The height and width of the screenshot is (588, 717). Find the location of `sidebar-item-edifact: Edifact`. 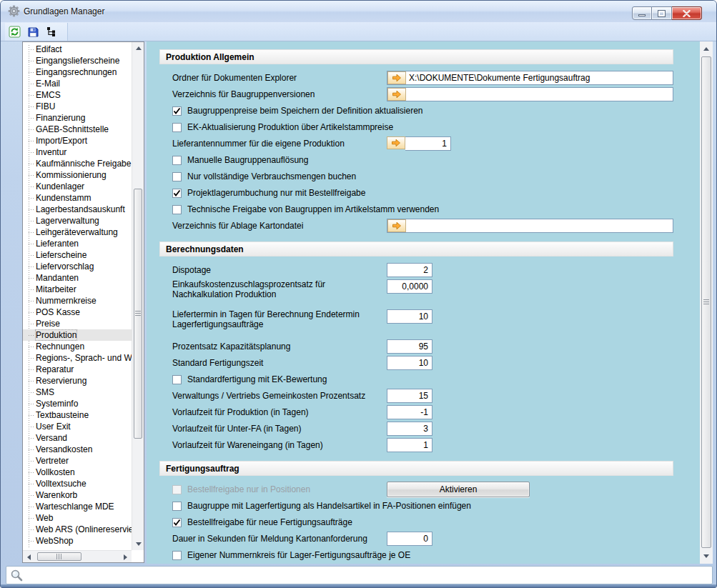

sidebar-item-edifact: Edifact is located at coordinates (77, 49).